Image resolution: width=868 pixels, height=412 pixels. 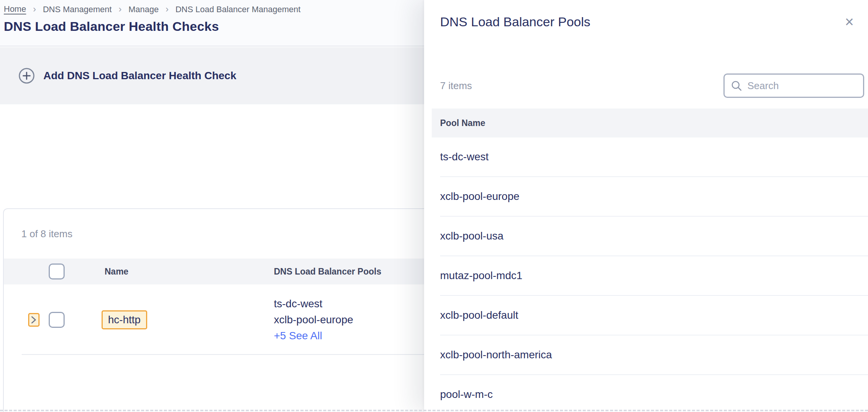 I want to click on breadcrumb-item: DNS Management, so click(x=69, y=9).